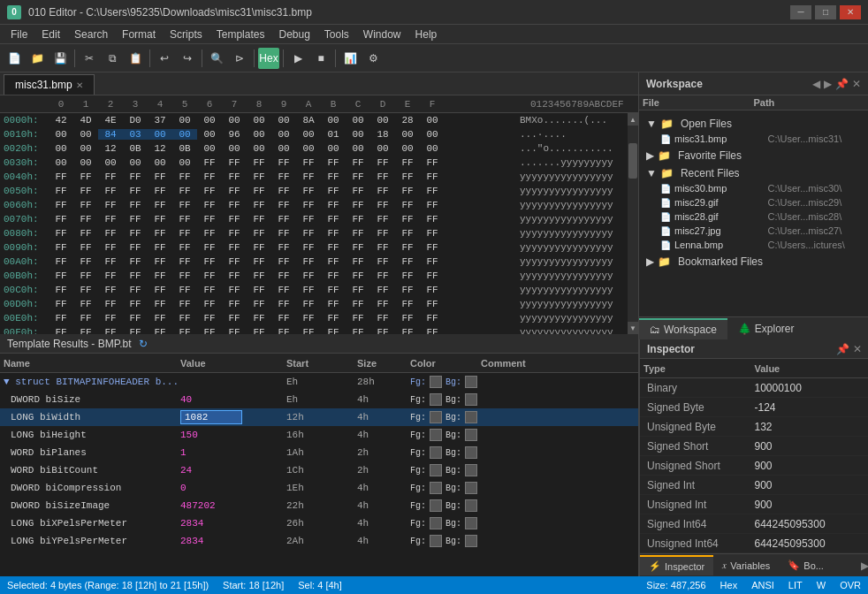  I want to click on menu-file: File, so click(19, 34).